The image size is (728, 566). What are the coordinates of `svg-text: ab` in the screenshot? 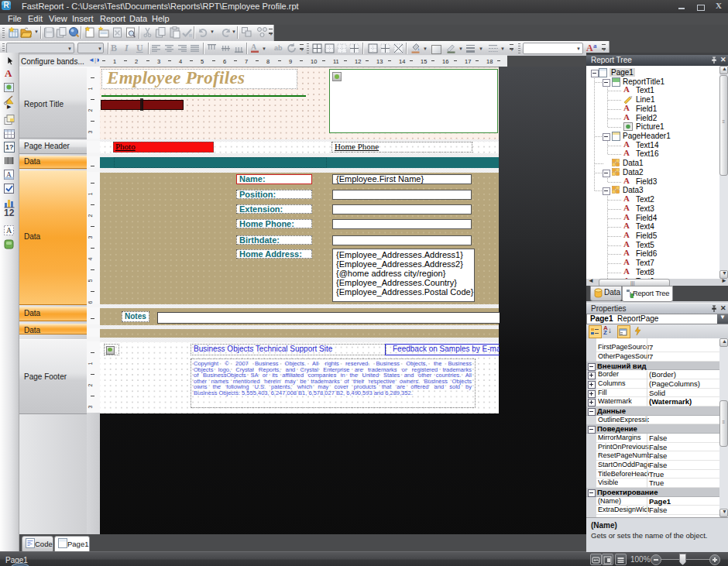 It's located at (279, 48).